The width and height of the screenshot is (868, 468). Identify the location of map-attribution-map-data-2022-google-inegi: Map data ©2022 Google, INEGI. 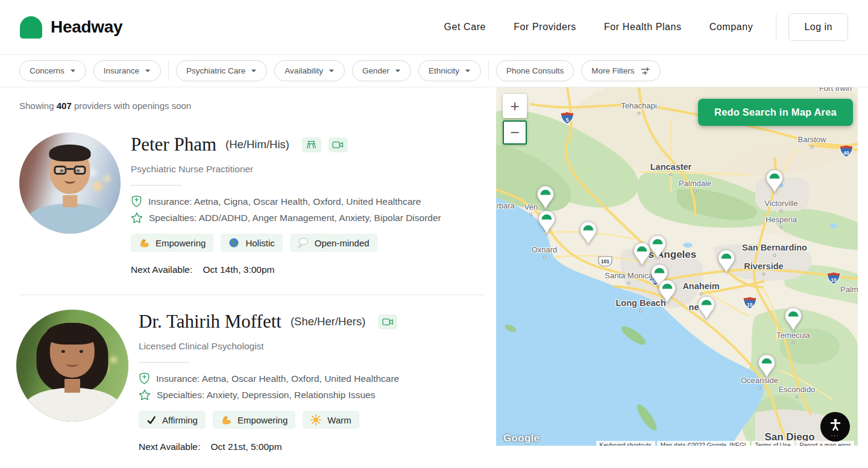
(703, 443).